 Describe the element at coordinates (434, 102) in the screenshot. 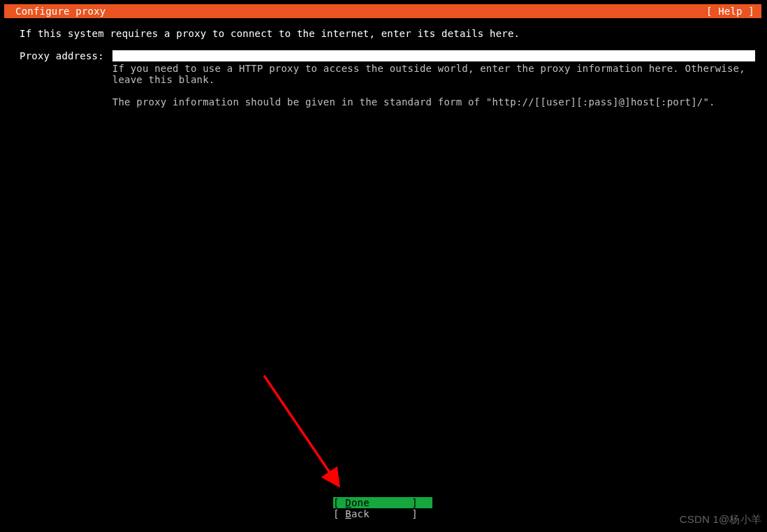

I see `proxy-hint-2: The proxy information should be given in…` at that location.